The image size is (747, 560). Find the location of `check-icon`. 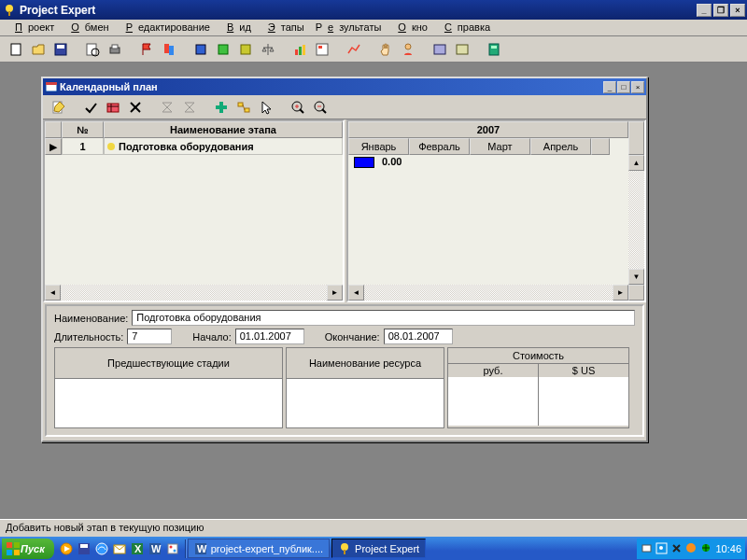

check-icon is located at coordinates (91, 107).